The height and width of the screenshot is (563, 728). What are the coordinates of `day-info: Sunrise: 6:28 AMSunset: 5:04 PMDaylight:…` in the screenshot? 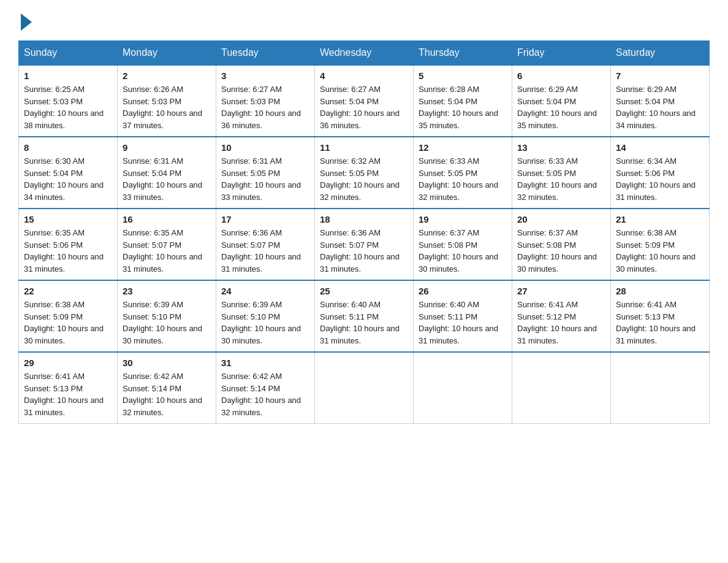 It's located at (458, 107).